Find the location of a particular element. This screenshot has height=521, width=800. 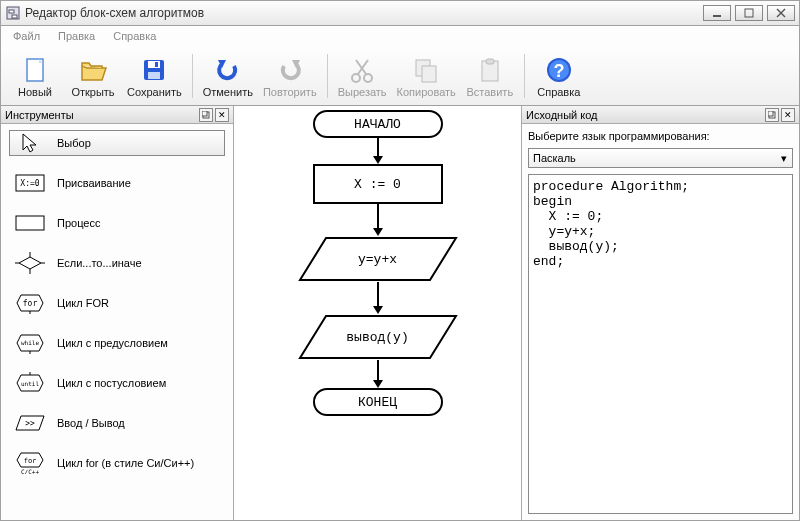

window-title: Редактор блок-схем алгоритмов is located at coordinates (364, 13).